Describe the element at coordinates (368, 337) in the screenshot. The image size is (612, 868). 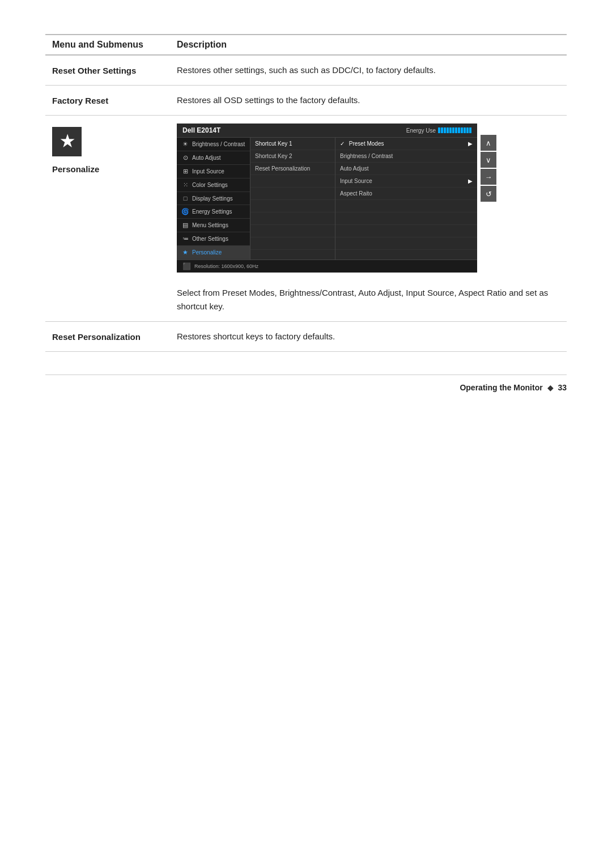
I see `row-desc-reset-personalization: Restores shortcut keys to factory defaul…` at that location.